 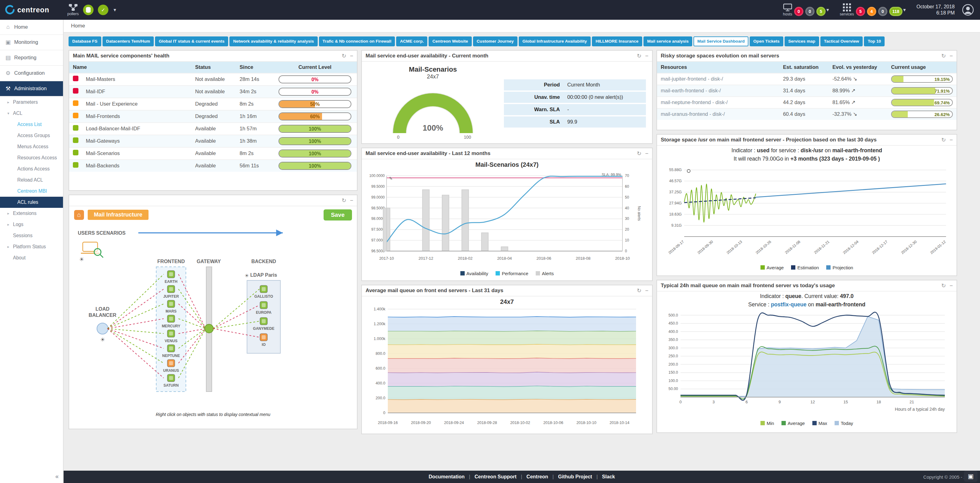 I want to click on sidebar-subitem-parameters: ▸Parameters, so click(x=32, y=102).